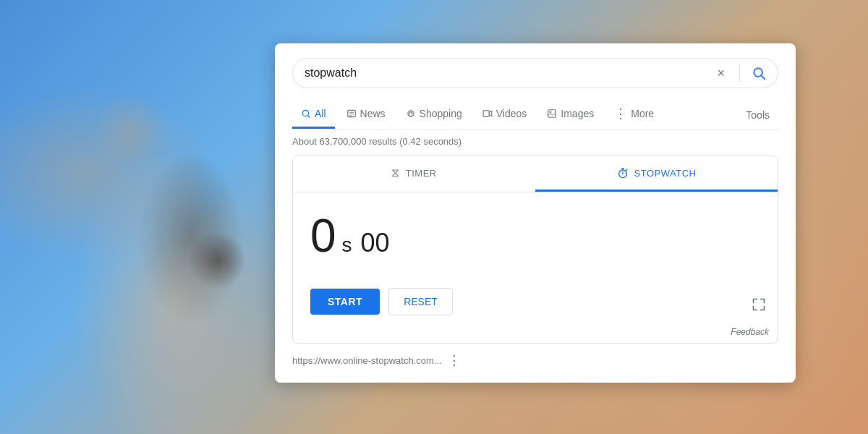  Describe the element at coordinates (352, 114) in the screenshot. I see `news-tab-icon` at that location.